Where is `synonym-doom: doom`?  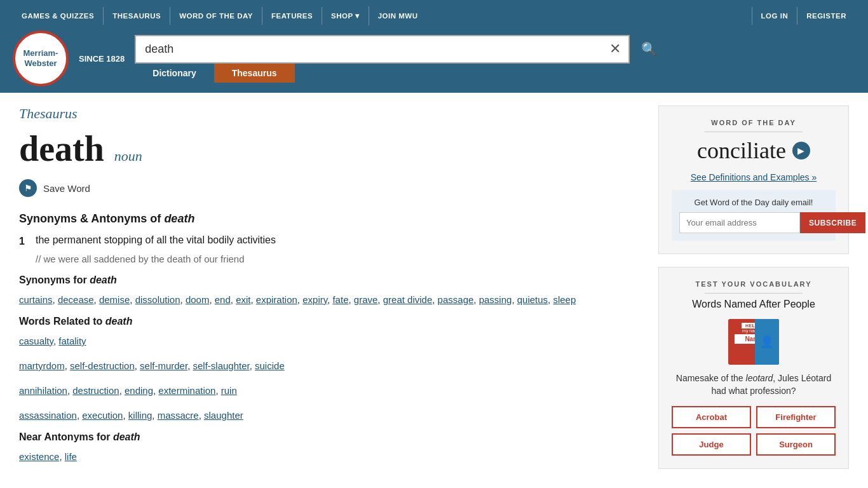 synonym-doom: doom is located at coordinates (198, 300).